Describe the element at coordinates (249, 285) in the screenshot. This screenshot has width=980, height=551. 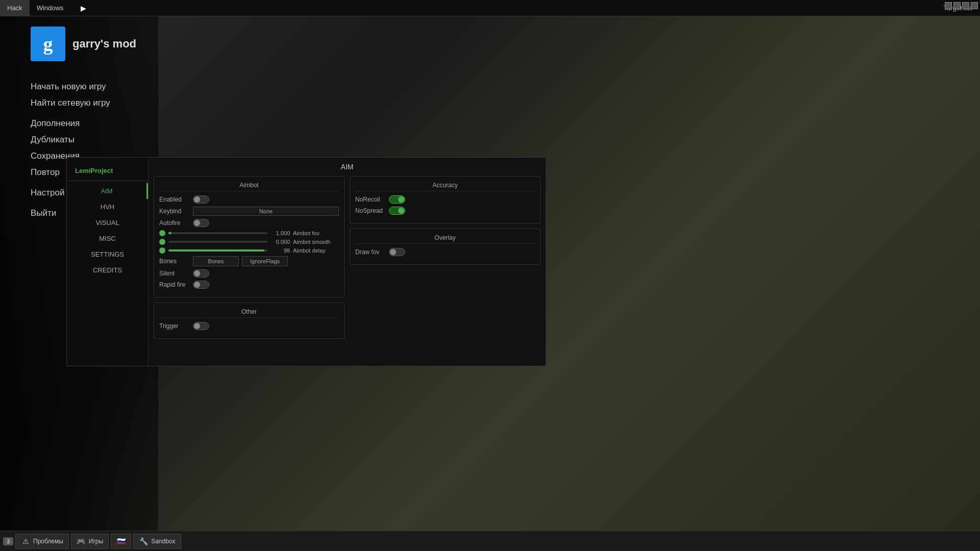
I see `rapid-fire-row: Rapid fire` at that location.